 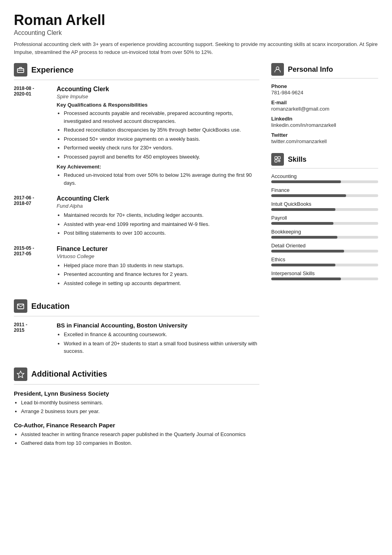 What do you see at coordinates (137, 137) in the screenshot?
I see `exp-entry-1: 2018-08 - 2020-01 Accounting Clerk Spire…` at bounding box center [137, 137].